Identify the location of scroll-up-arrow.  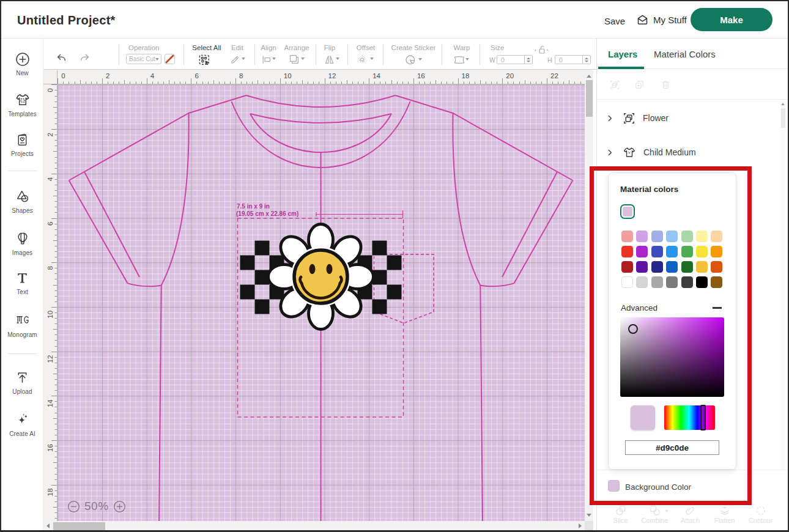
(589, 76).